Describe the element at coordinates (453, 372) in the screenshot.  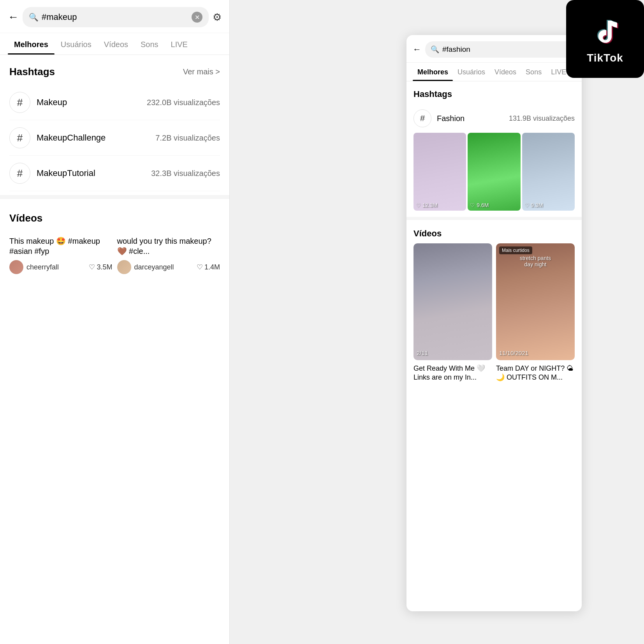
I see `right-video-info-1: Get Ready With Me 🤍 Links are on my In..…` at that location.